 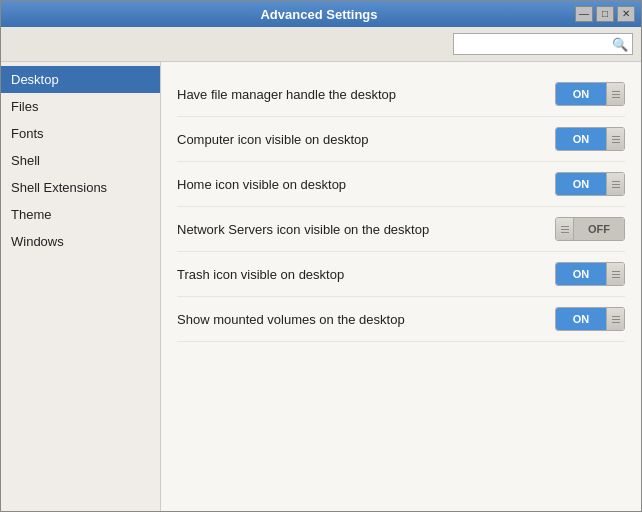 I want to click on setting-row-file-manager: Have file manager handle the desktop ON, so click(x=401, y=94).